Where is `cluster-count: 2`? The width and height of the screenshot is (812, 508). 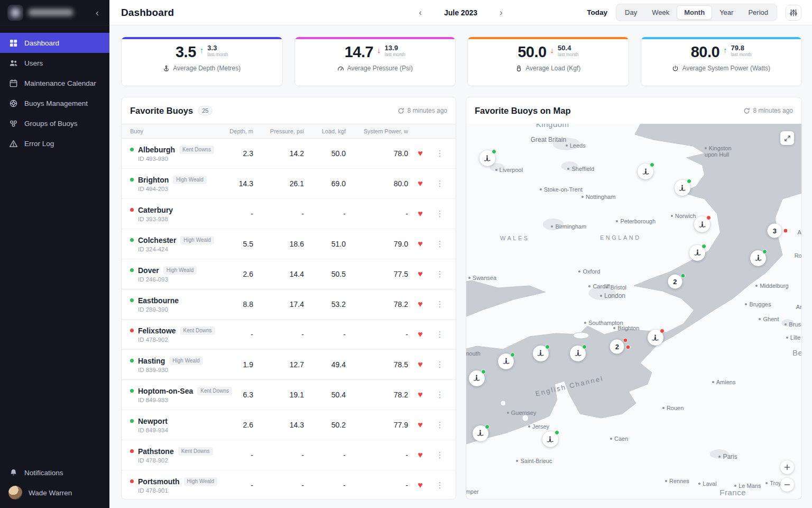
cluster-count: 2 is located at coordinates (617, 347).